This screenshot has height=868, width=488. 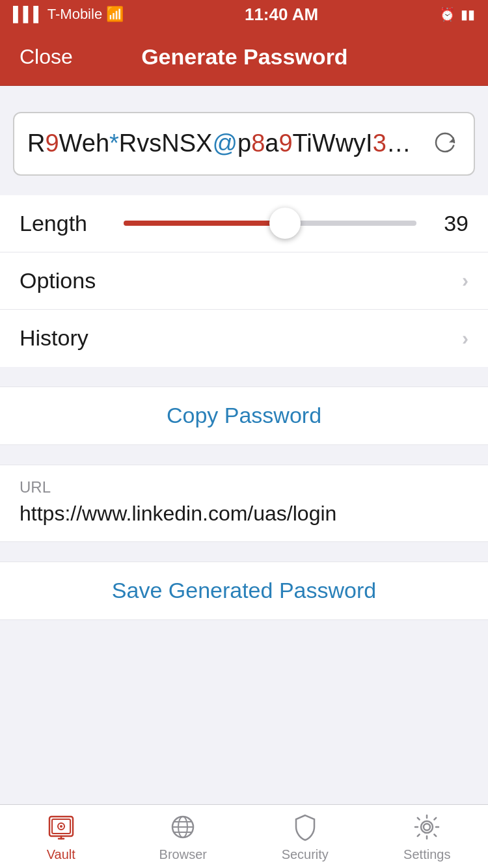 What do you see at coordinates (68, 14) in the screenshot?
I see `status-left: ▌▌▌ T-Mobile 📶` at bounding box center [68, 14].